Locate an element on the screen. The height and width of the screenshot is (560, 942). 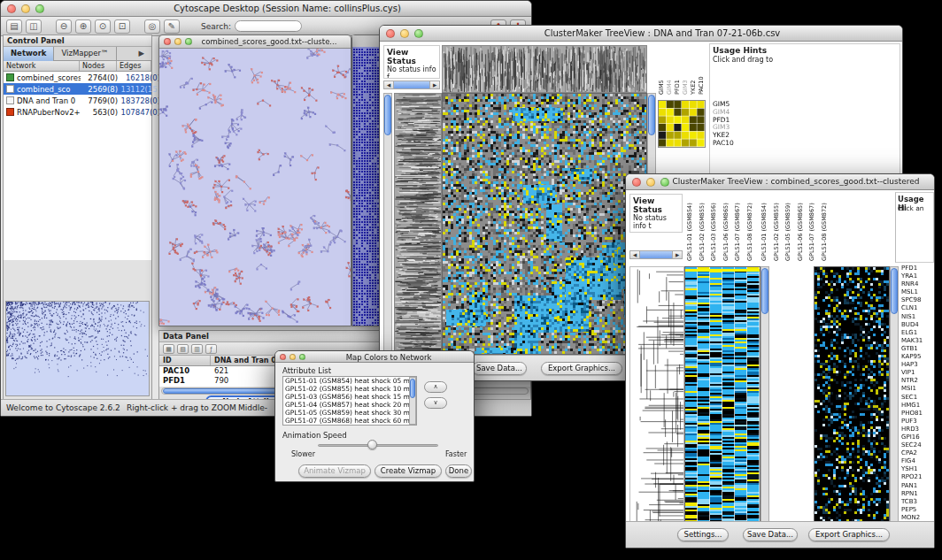
settings-button: Settings... is located at coordinates (703, 534).